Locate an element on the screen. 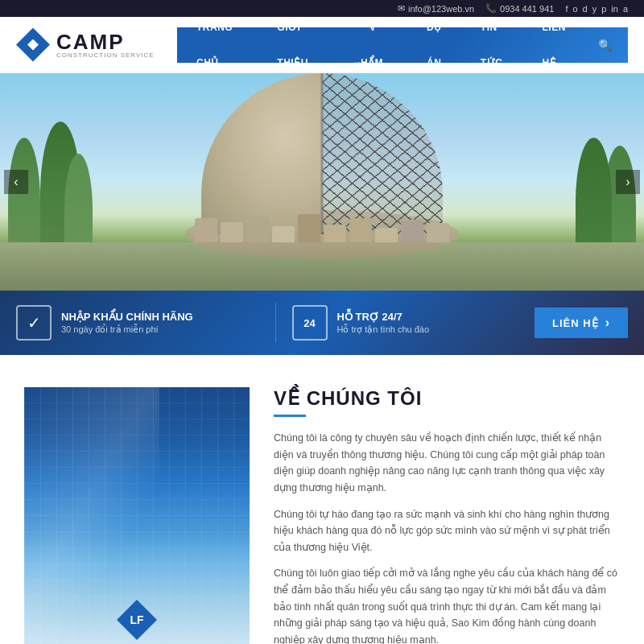 The width and height of the screenshot is (644, 644). building-logo: LF LF GUOUP XUZHOU LF ENGINEERING & CONS… is located at coordinates (137, 621).